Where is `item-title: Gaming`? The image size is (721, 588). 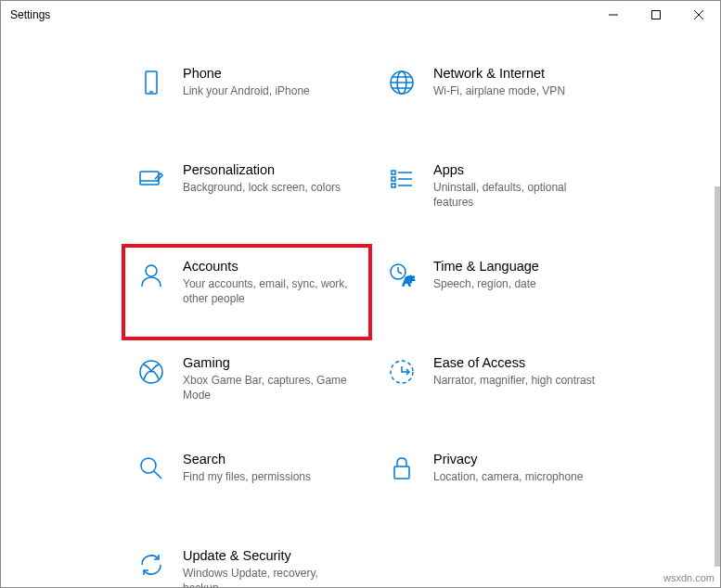 item-title: Gaming is located at coordinates (266, 363).